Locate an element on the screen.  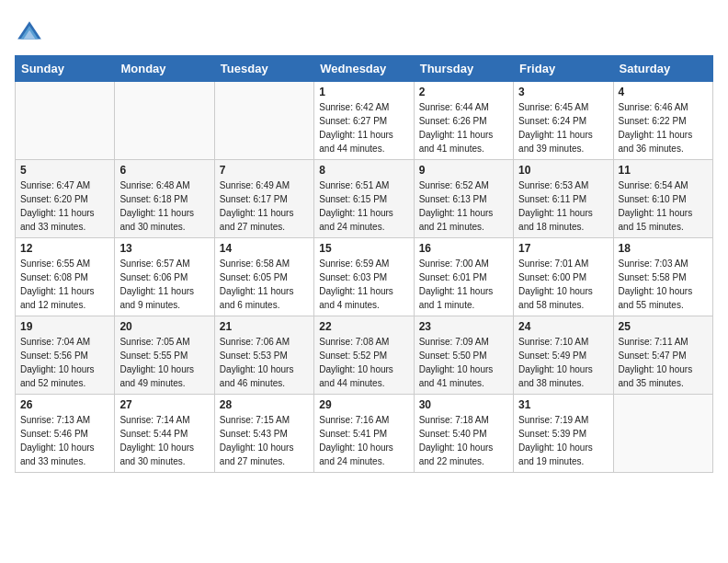
day-info: Sunrise: 6:49 AM Sunset: 6:17 PM Dayligh… is located at coordinates (265, 206).